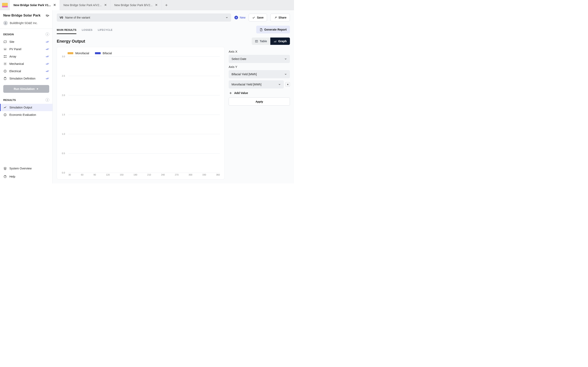 Image resolution: width=588 pixels, height=367 pixels. What do you see at coordinates (280, 41) in the screenshot?
I see `view-graph-button: Graph` at bounding box center [280, 41].